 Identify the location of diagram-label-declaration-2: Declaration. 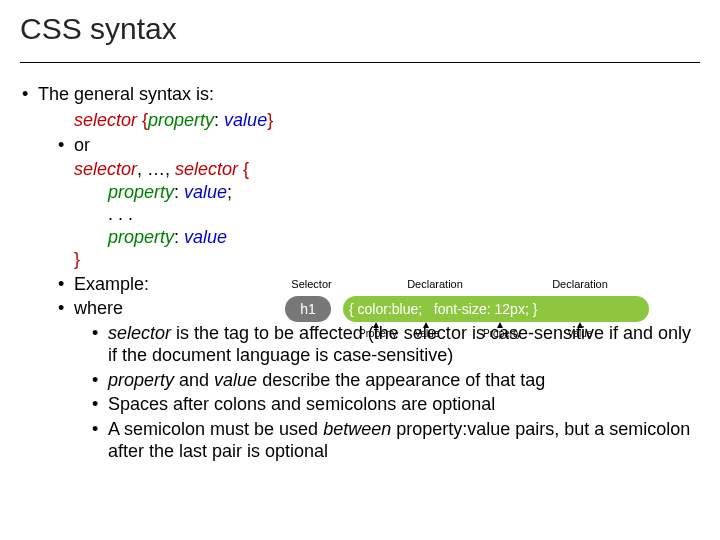
(580, 285).